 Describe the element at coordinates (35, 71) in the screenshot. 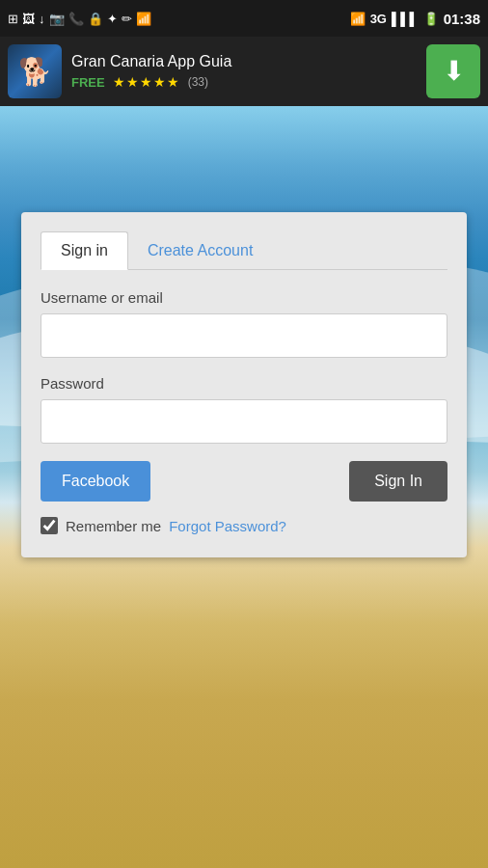

I see `app-icon-emoji: 🐕` at that location.